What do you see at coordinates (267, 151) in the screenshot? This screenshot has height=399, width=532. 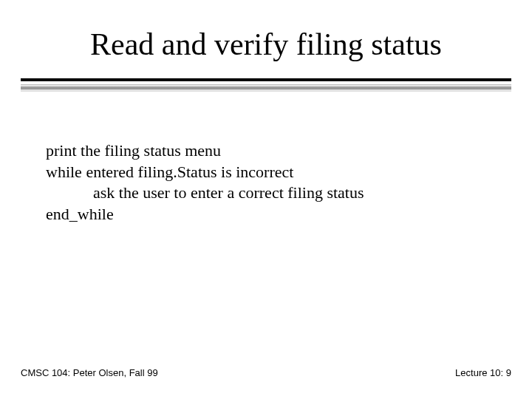 I see `pseudocode-line: print the filing status menu` at bounding box center [267, 151].